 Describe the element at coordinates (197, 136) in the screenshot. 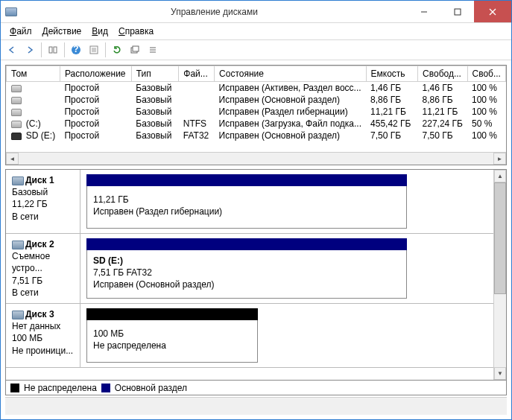

I see `cell-fs: FAT32` at that location.